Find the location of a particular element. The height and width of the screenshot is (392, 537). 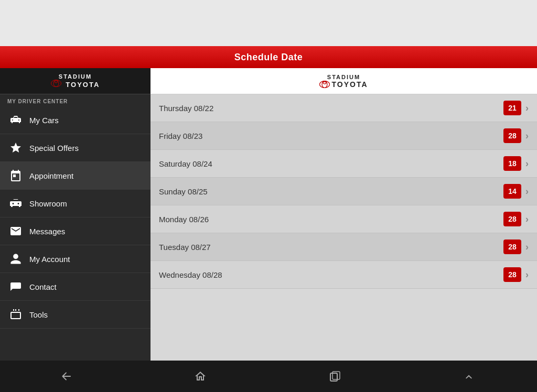

schedule-date-label: Wednesday 08/28 is located at coordinates (191, 275).